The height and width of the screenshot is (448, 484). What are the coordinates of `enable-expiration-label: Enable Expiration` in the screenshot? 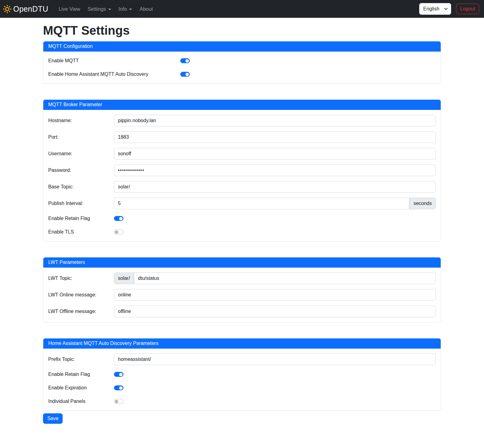 It's located at (81, 388).